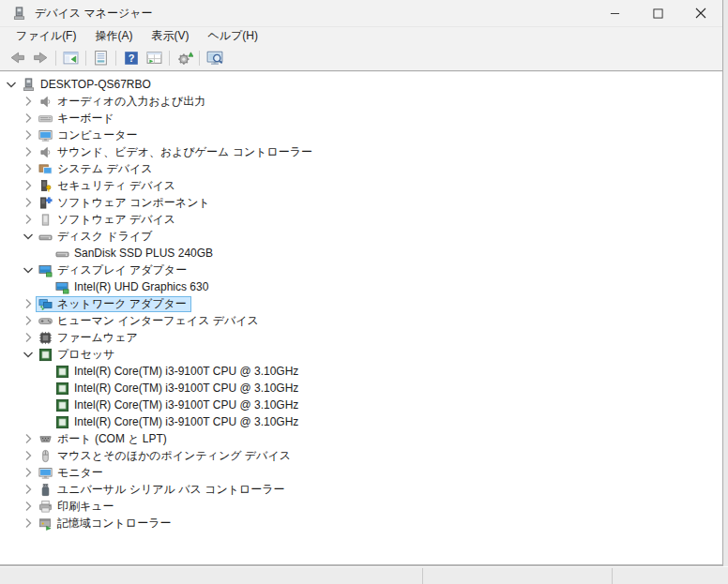 This screenshot has height=584, width=728. Describe the element at coordinates (41, 58) in the screenshot. I see `forward-icon` at that location.